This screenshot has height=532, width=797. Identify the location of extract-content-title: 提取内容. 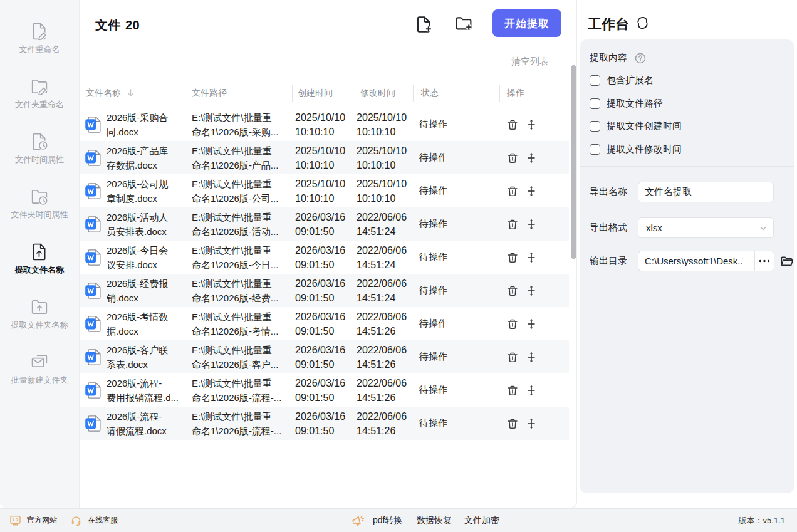
(608, 58).